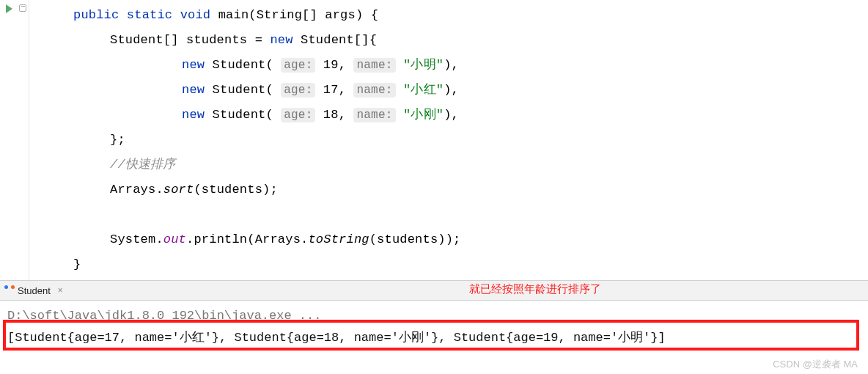 The width and height of the screenshot is (868, 374). I want to click on editor-gutter, so click(15, 140).